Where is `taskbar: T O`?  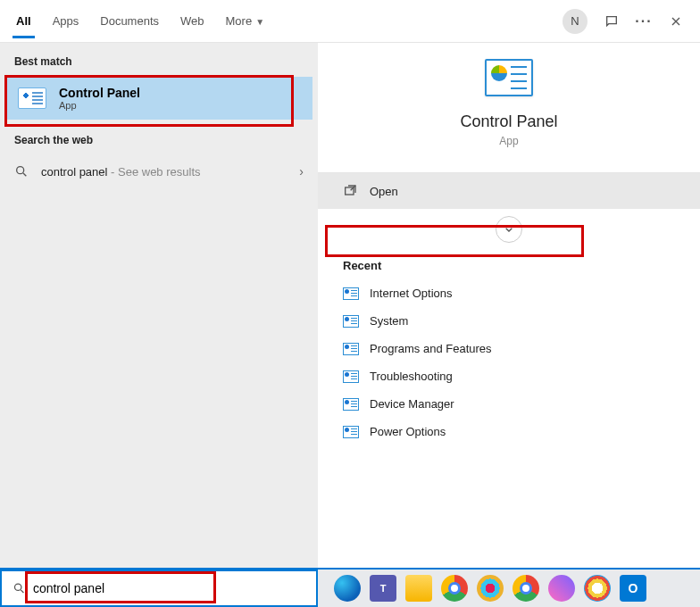 taskbar: T O is located at coordinates (350, 587).